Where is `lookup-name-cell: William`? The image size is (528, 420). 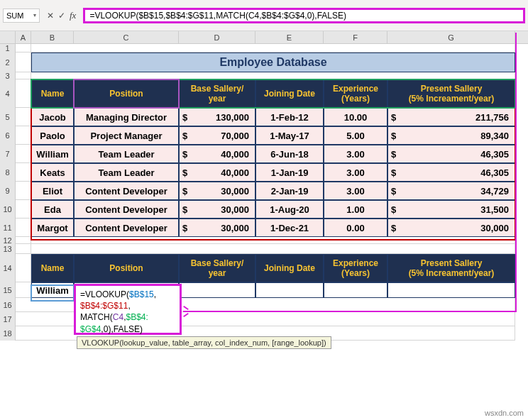 lookup-name-cell: William is located at coordinates (53, 290).